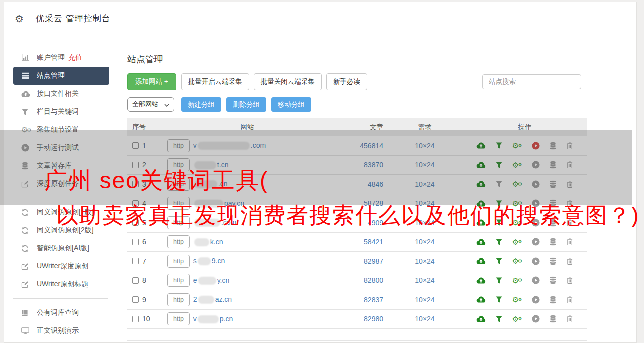 The image size is (644, 343). What do you see at coordinates (210, 184) in the screenshot?
I see `site-link: .cn` at bounding box center [210, 184].